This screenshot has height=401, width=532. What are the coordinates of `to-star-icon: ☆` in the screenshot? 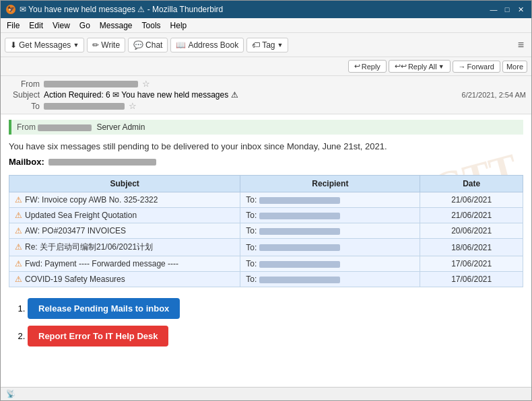 It's located at (133, 106).